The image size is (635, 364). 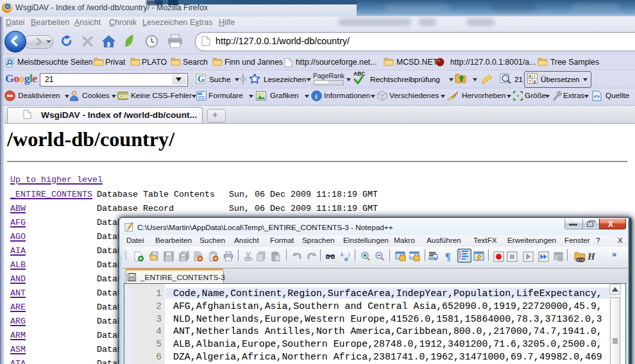 What do you see at coordinates (343, 254) in the screenshot?
I see `svg-text: b` at bounding box center [343, 254].